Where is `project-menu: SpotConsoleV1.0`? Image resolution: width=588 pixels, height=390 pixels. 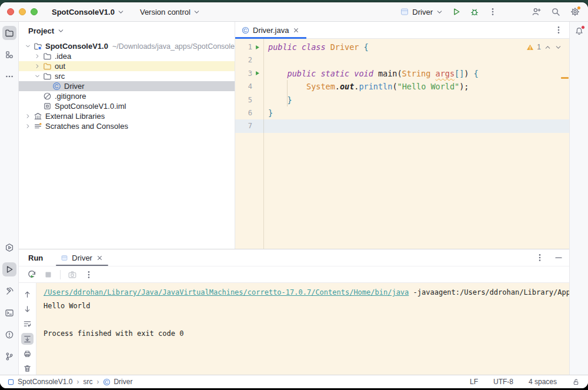
project-menu: SpotConsoleV1.0 is located at coordinates (88, 12).